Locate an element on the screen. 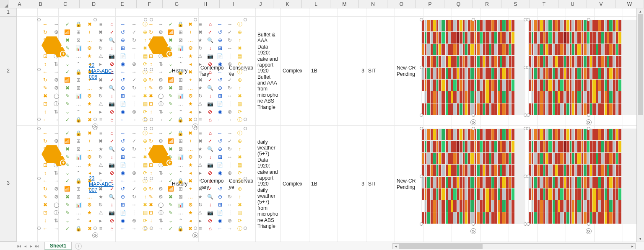 The image size is (644, 250). vertical-scrollbar: ▴ ▾ is located at coordinates (640, 125).